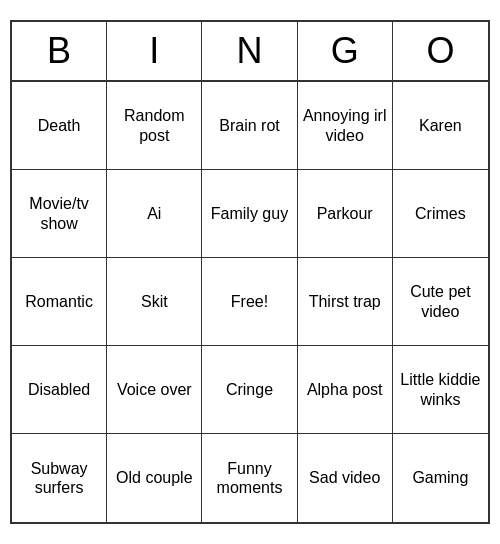  Describe the element at coordinates (345, 214) in the screenshot. I see `cell-text: Parkour` at that location.